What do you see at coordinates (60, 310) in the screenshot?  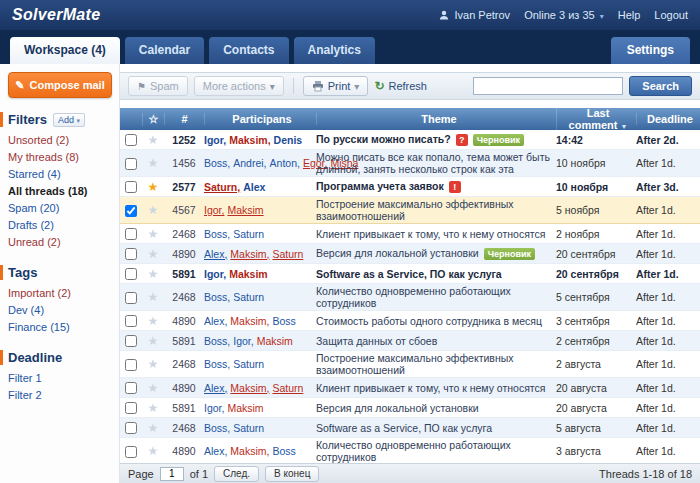 I see `sidebar-item-dev-4: Dev (4)` at bounding box center [60, 310].